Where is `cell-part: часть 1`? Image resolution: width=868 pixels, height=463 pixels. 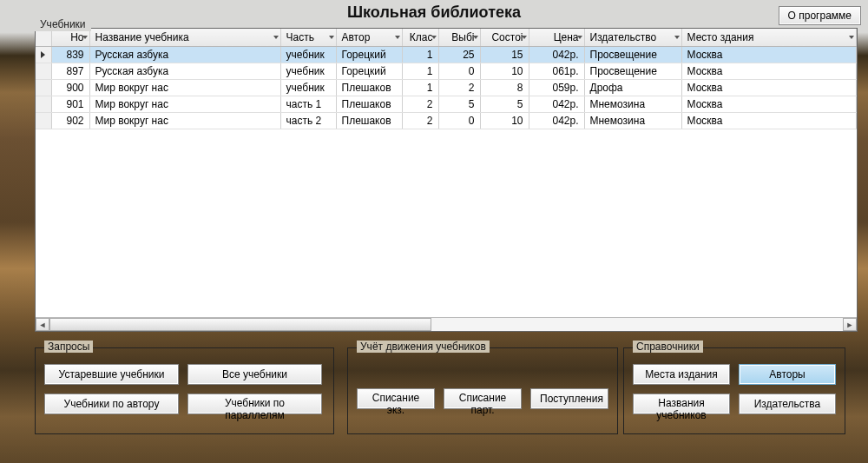
cell-part: часть 1 is located at coordinates (308, 104).